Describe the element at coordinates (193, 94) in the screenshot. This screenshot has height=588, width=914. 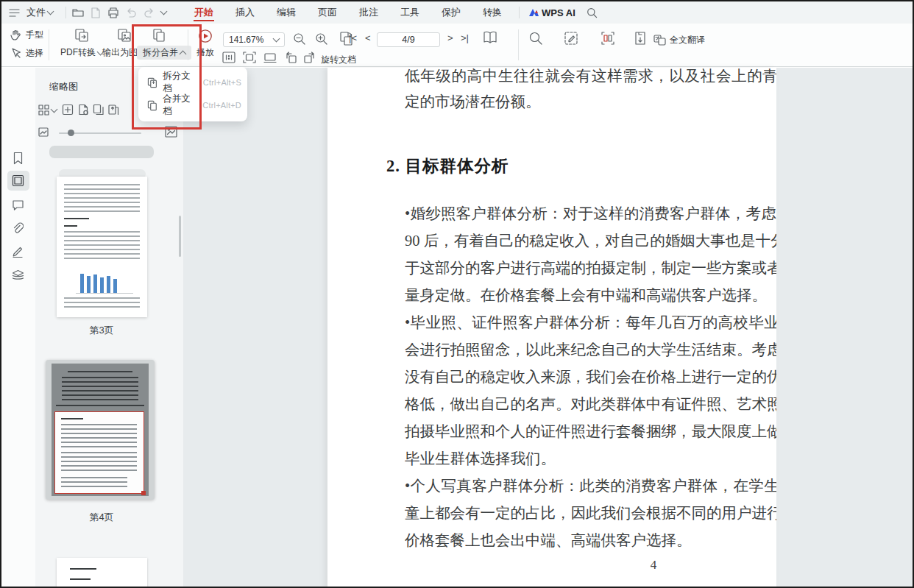
I see `split-merge-dropdown: 拆分文档 Ctrl+Alt+S 合并文档 Ctrl+Alt+D` at that location.